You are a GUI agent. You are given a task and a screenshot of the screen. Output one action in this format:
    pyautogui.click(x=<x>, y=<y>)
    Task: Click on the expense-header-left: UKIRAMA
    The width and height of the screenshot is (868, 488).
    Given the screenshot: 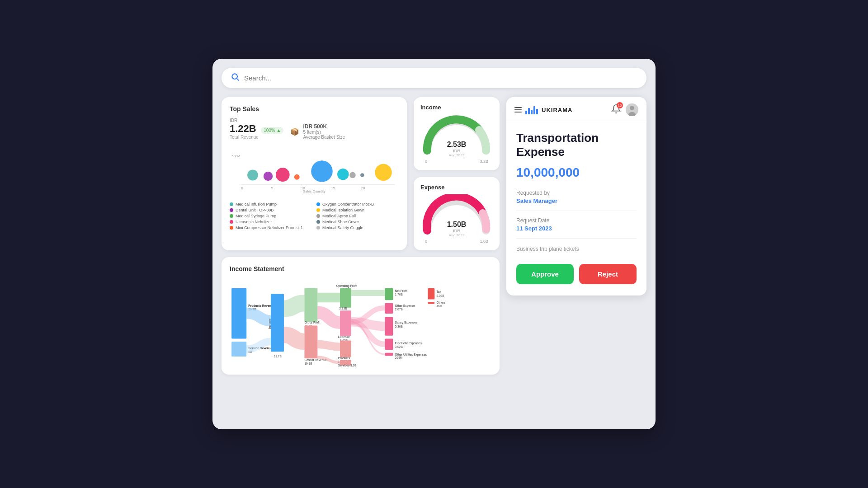 What is the action you would take?
    pyautogui.click(x=543, y=110)
    